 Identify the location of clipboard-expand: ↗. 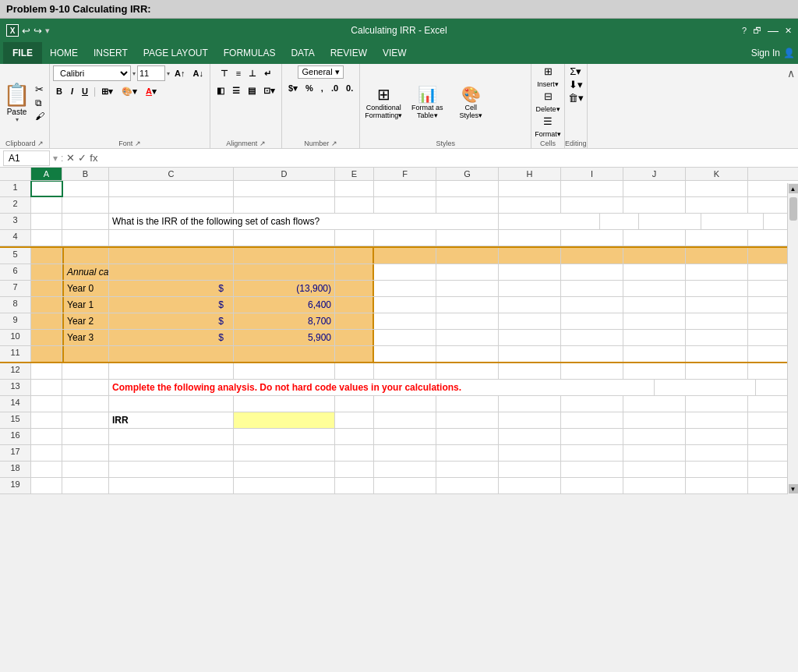
(41, 143).